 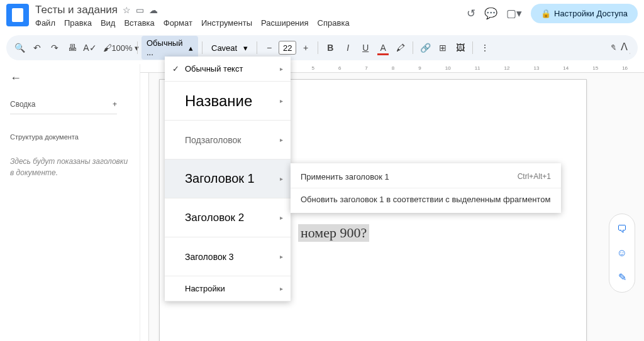 What do you see at coordinates (228, 179) in the screenshot?
I see `style-option-3: Заголовок 1▸` at bounding box center [228, 179].